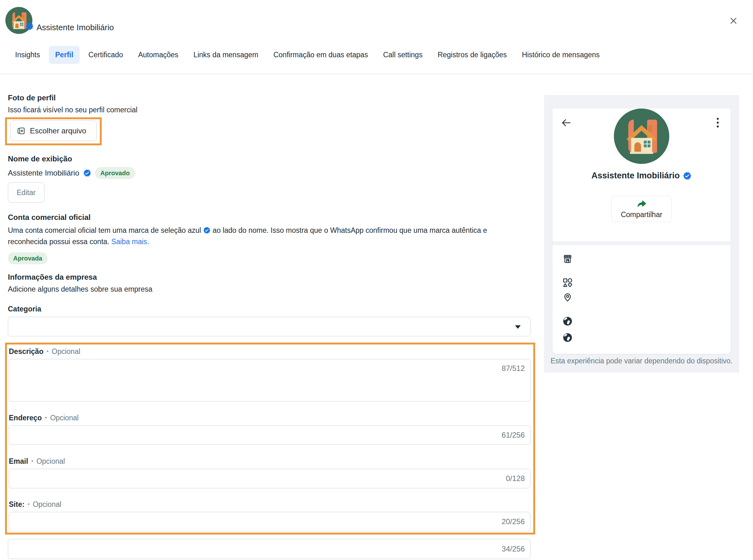  What do you see at coordinates (733, 21) in the screenshot?
I see `close-icon` at bounding box center [733, 21].